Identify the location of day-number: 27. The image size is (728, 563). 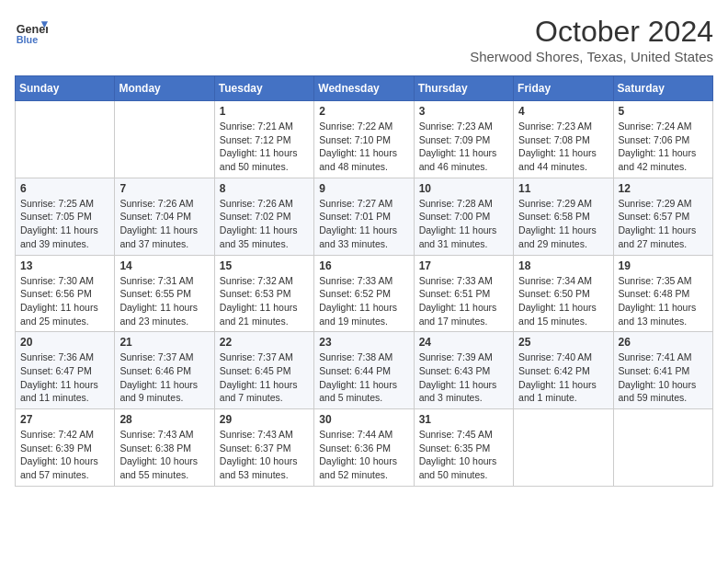
(64, 419).